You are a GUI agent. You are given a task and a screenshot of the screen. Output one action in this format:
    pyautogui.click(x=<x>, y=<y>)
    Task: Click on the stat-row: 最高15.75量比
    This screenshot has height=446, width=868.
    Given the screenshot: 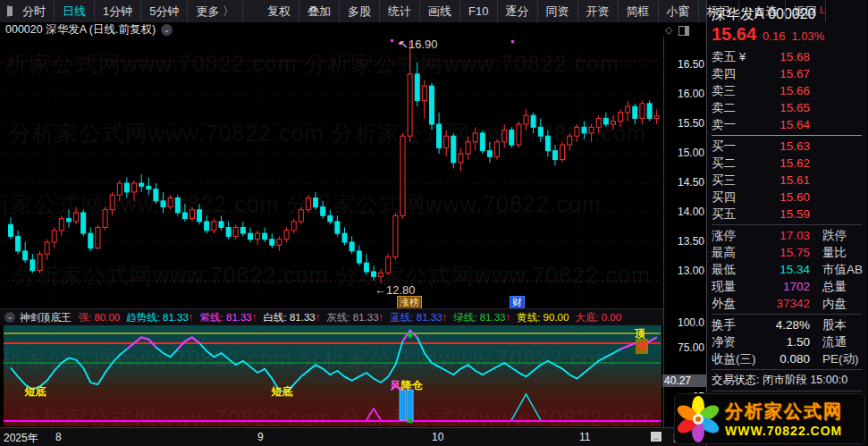 What is the action you would take?
    pyautogui.click(x=789, y=252)
    